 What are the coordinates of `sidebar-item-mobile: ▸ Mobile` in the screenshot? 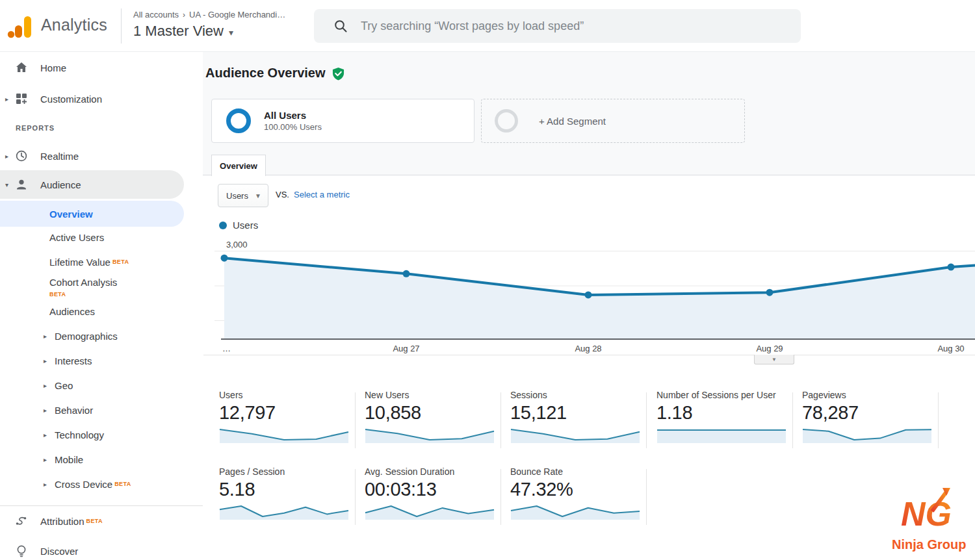 It's located at (101, 459).